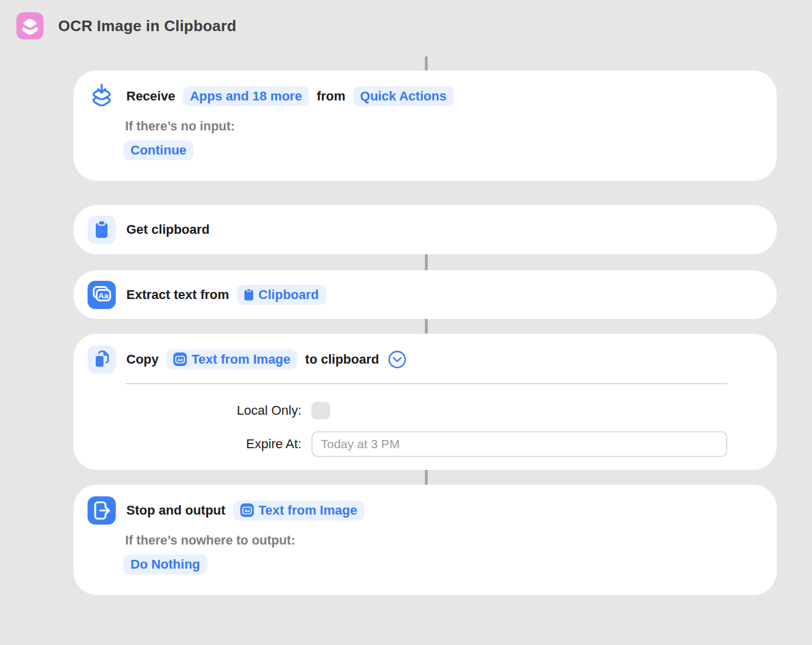  I want to click on local-only-checkbox, so click(321, 411).